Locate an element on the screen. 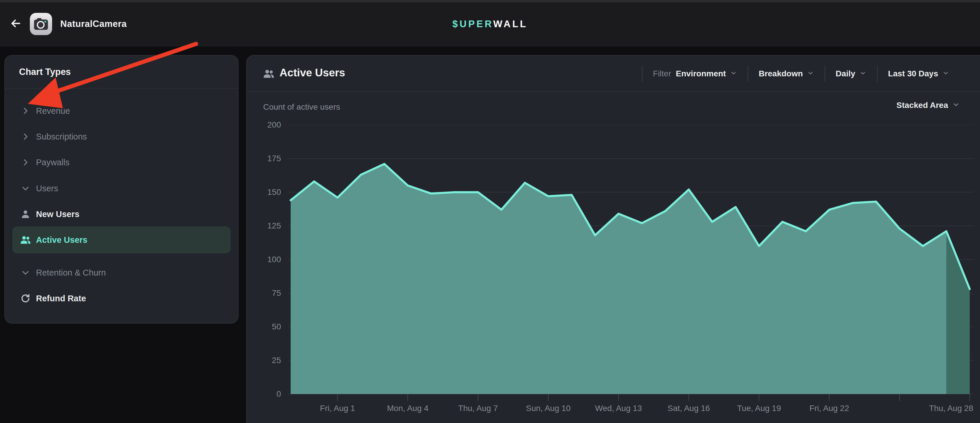 This screenshot has height=423, width=980. sidebar-item-label: Revenue is located at coordinates (53, 111).